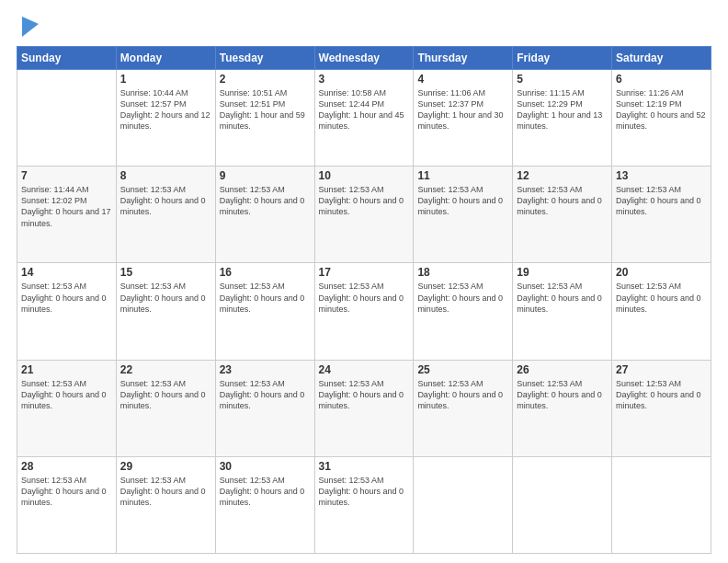 This screenshot has height=563, width=728. I want to click on day-info: Sunrise: 10:51 AM Sunset: 12:51 PM Dayli…, so click(265, 110).